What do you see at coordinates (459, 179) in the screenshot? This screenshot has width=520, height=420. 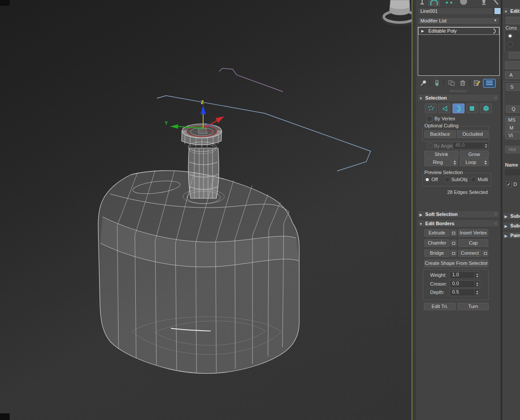 I see `preview-subobj-label: SubObj` at bounding box center [459, 179].